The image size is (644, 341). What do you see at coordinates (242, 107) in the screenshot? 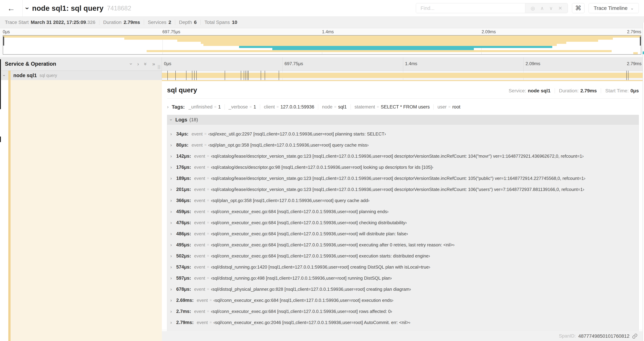
I see `tag-item: _verbose=1` at bounding box center [242, 107].